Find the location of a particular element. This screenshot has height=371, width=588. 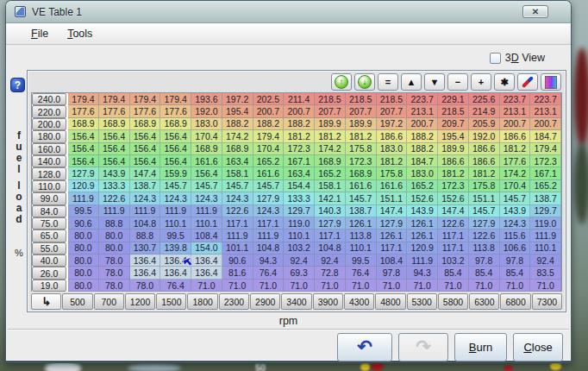

ve-cell: 143.9 is located at coordinates (516, 211).